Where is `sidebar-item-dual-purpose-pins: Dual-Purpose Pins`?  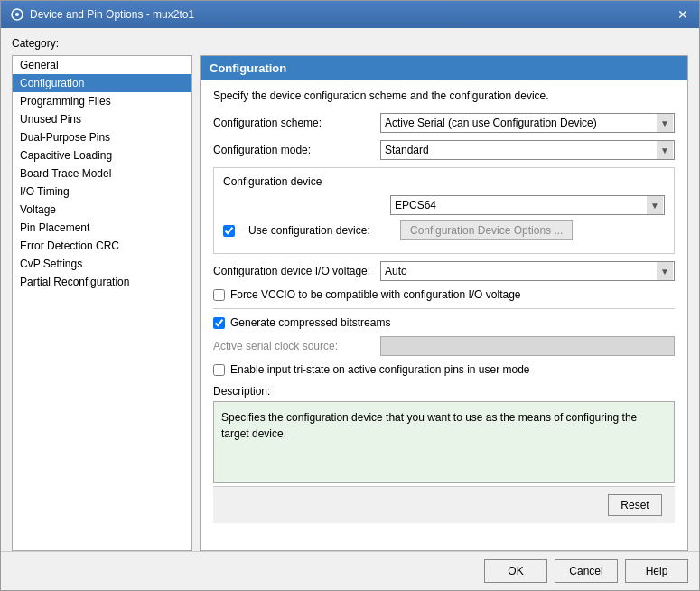 sidebar-item-dual-purpose-pins: Dual-Purpose Pins is located at coordinates (102, 137).